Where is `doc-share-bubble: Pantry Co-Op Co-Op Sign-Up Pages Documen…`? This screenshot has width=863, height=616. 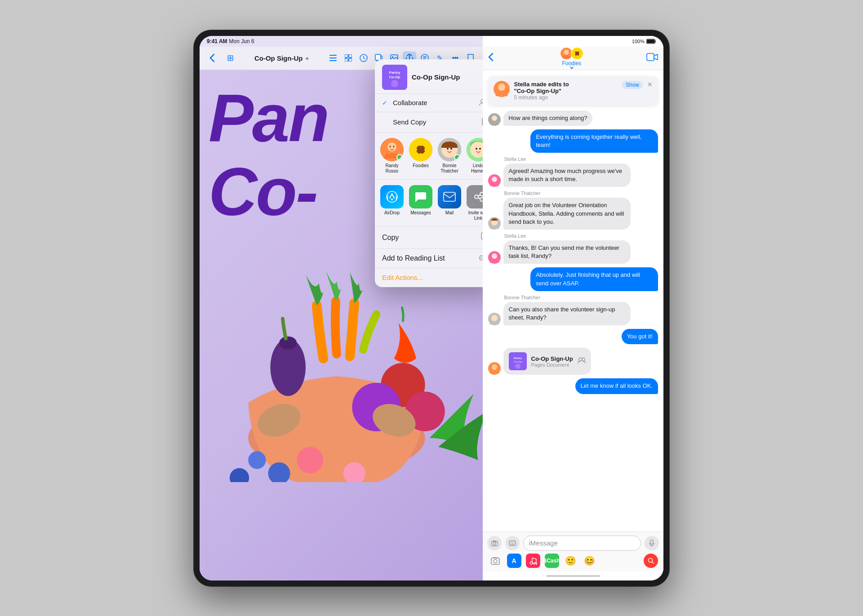
doc-share-bubble: Pantry Co-Op Co-Op Sign-Up Pages Documen… is located at coordinates (547, 361).